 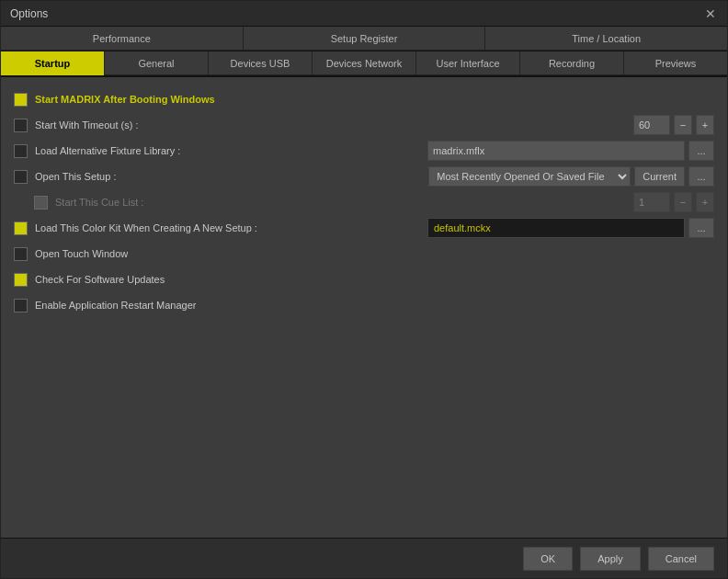 What do you see at coordinates (122, 39) in the screenshot?
I see `tab-performance: Performance` at bounding box center [122, 39].